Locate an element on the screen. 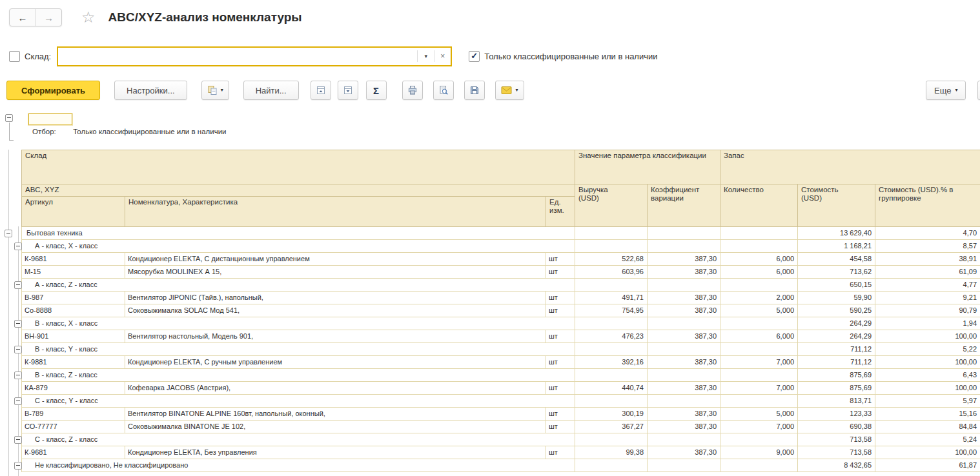 The image size is (980, 476). cost-pct-cell: 38,91 is located at coordinates (928, 259).